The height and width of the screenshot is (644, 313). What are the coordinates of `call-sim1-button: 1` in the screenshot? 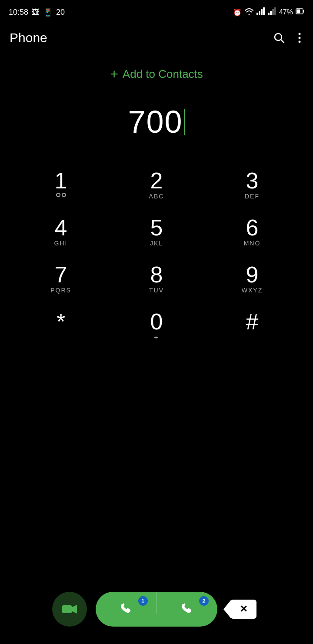 It's located at (126, 609).